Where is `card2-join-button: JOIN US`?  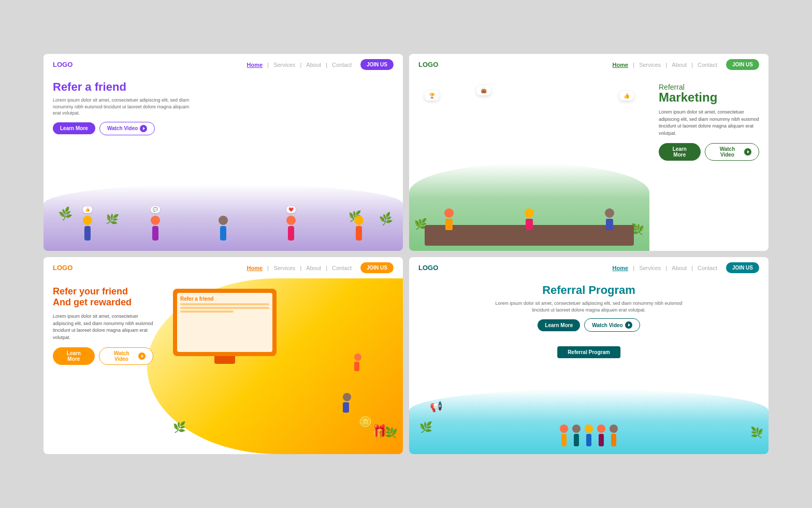 card2-join-button: JOIN US is located at coordinates (743, 64).